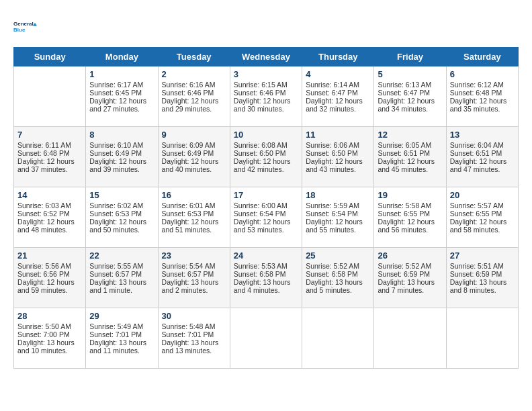 The width and height of the screenshot is (532, 411). I want to click on day-number: 29, so click(122, 316).